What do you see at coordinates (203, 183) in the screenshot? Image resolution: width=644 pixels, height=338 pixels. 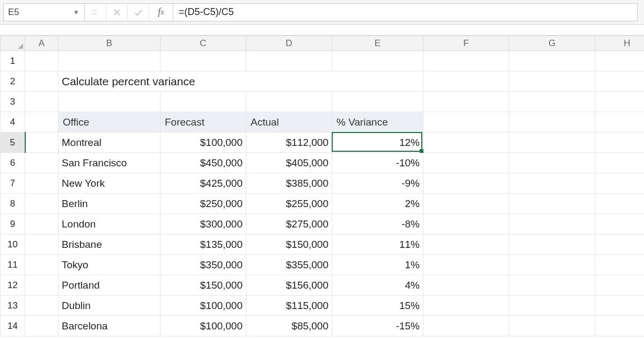 I see `cell-C7: $425,000` at bounding box center [203, 183].